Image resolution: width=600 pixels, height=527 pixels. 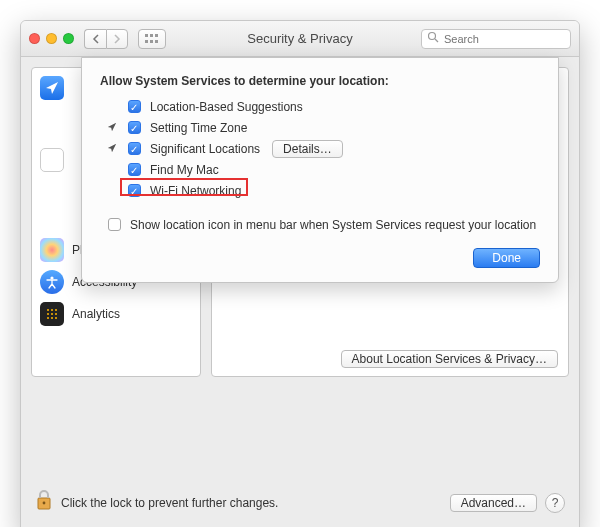 I want to click on minimize-window-button, so click(x=52, y=38).